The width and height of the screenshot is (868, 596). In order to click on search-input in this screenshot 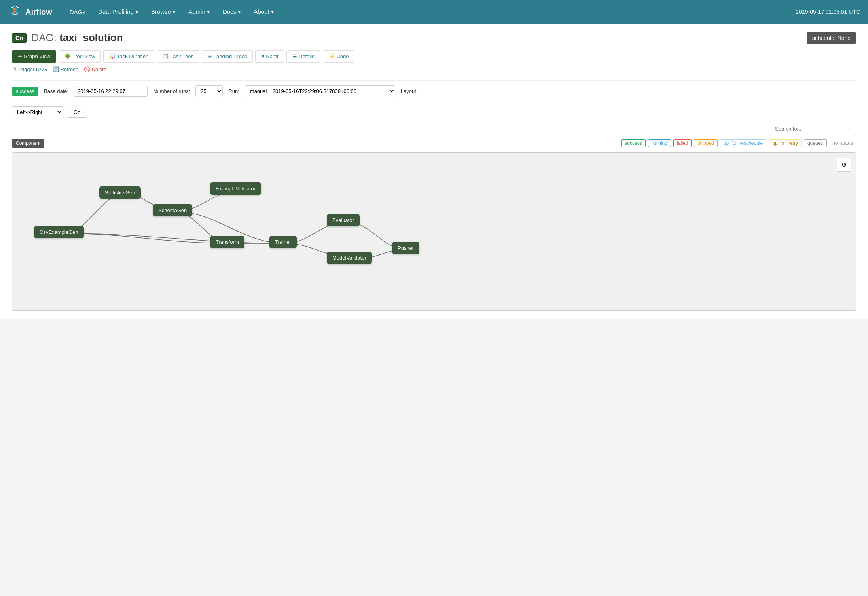, I will do `click(813, 129)`.